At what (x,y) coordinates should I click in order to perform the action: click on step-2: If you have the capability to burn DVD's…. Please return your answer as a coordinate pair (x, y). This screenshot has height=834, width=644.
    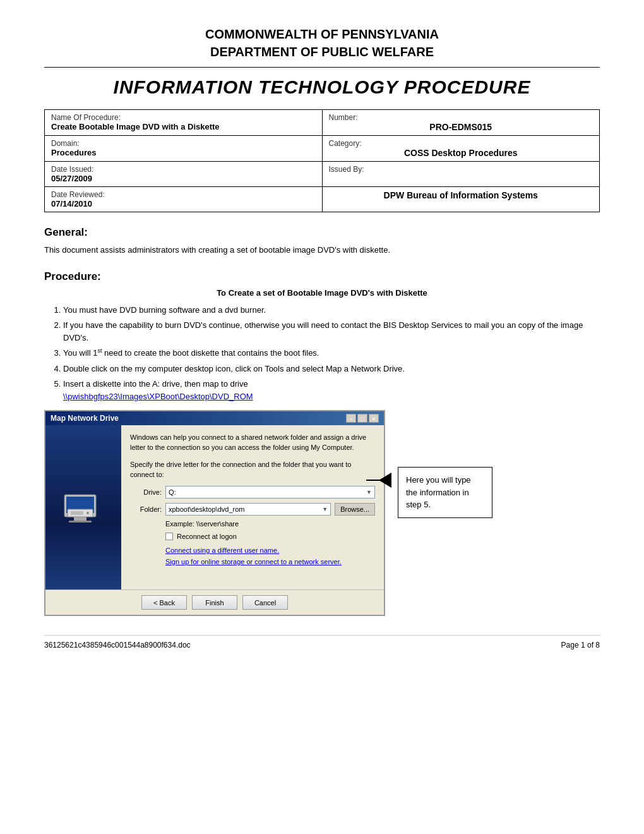
    Looking at the image, I should click on (331, 331).